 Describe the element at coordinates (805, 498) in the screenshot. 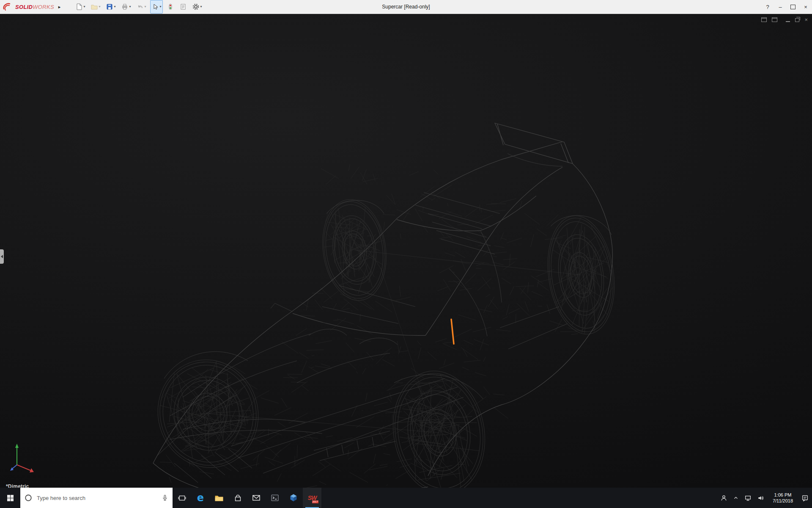

I see `action-center-icon` at that location.